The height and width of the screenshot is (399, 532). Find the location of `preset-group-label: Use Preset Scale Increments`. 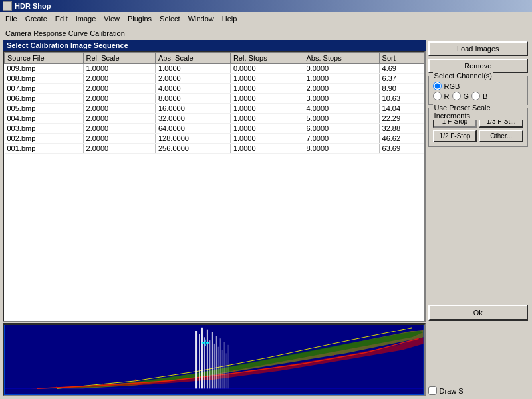

preset-group-label: Use Preset Scale Increments is located at coordinates (480, 112).